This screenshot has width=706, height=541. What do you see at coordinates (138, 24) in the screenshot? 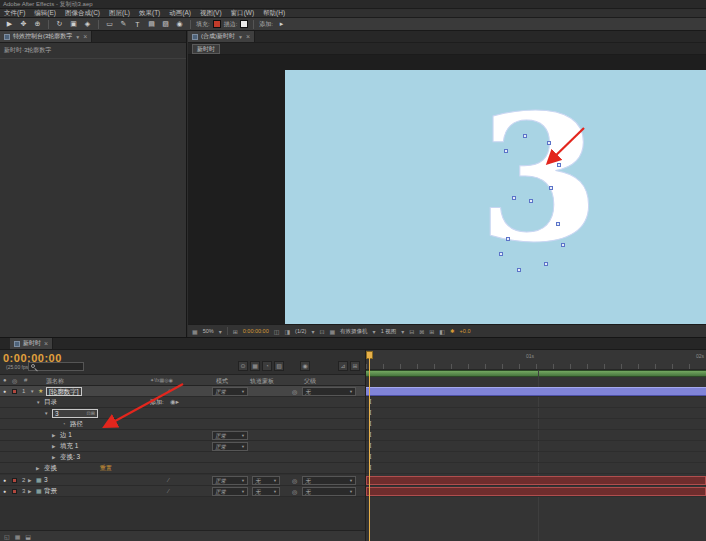
I see `text-tool-icon: T` at bounding box center [138, 24].